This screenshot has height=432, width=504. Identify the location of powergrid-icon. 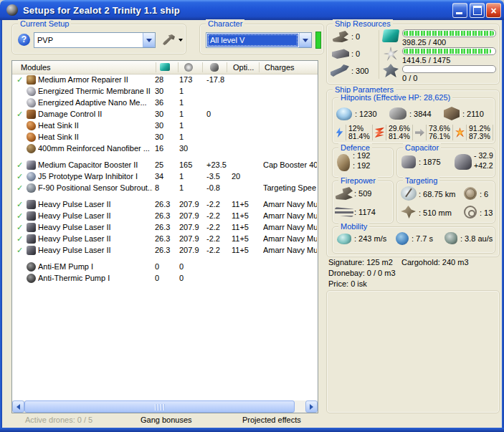
(189, 67).